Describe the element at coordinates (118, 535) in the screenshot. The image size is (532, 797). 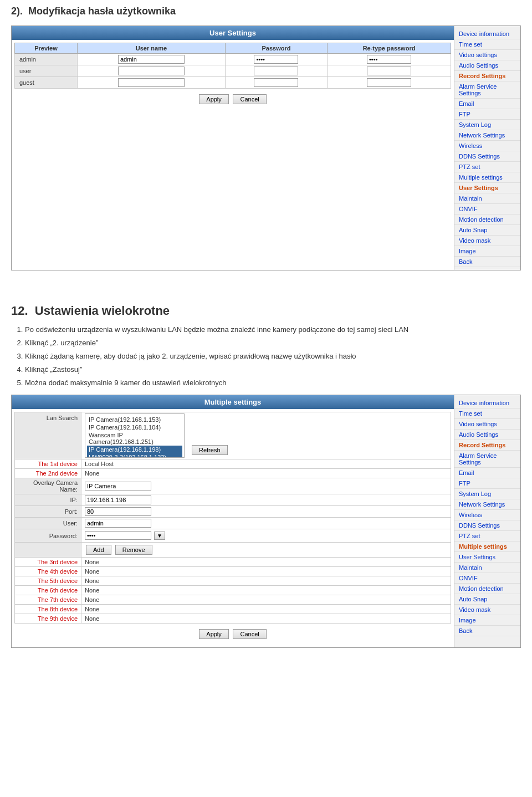
I see `password-input-multi` at that location.